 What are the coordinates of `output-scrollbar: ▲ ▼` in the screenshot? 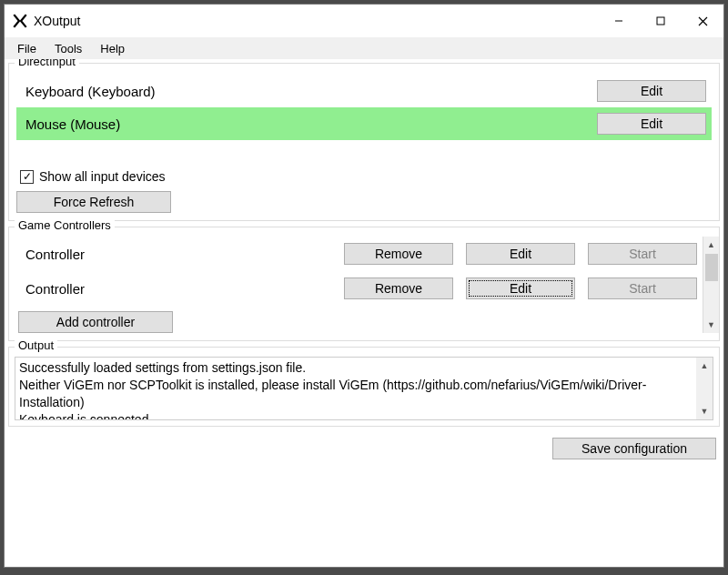 It's located at (704, 388).